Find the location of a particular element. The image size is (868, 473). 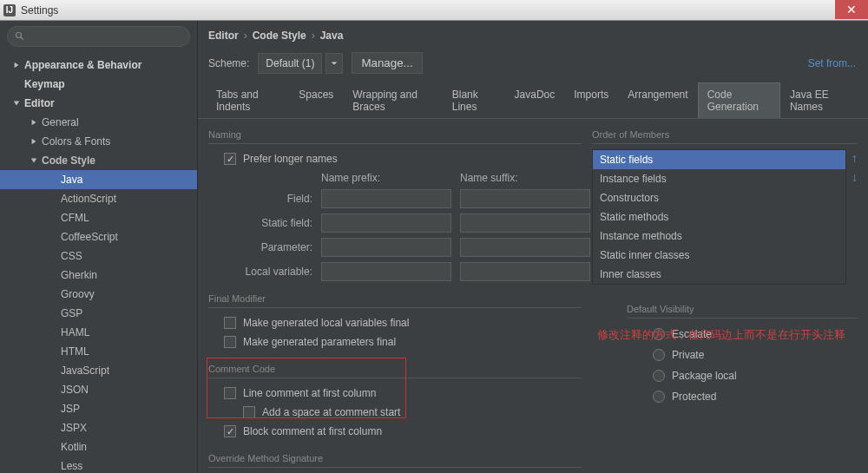

sidebar-item-coffeescript: CoffeeScript is located at coordinates (99, 237).